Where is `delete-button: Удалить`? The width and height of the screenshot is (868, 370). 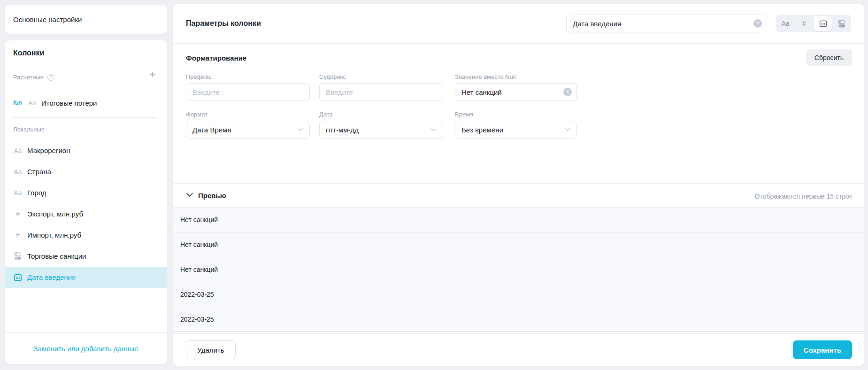
delete-button: Удалить is located at coordinates (211, 350).